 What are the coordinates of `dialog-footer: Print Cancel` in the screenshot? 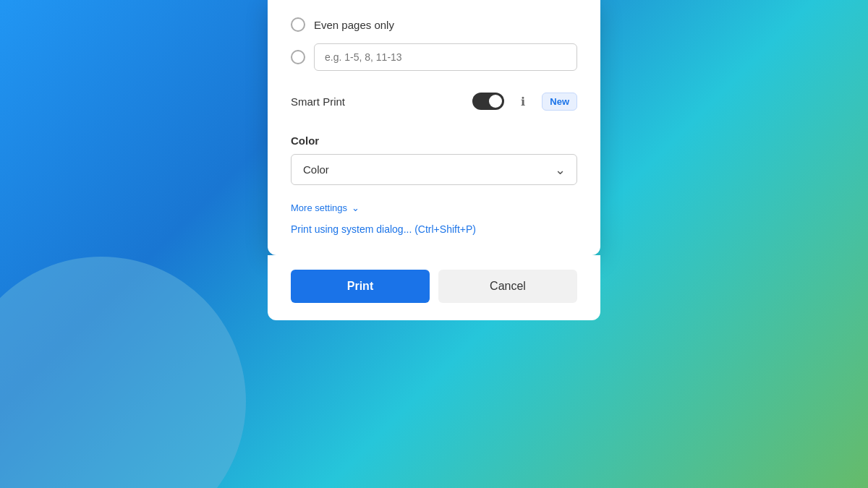 It's located at (434, 288).